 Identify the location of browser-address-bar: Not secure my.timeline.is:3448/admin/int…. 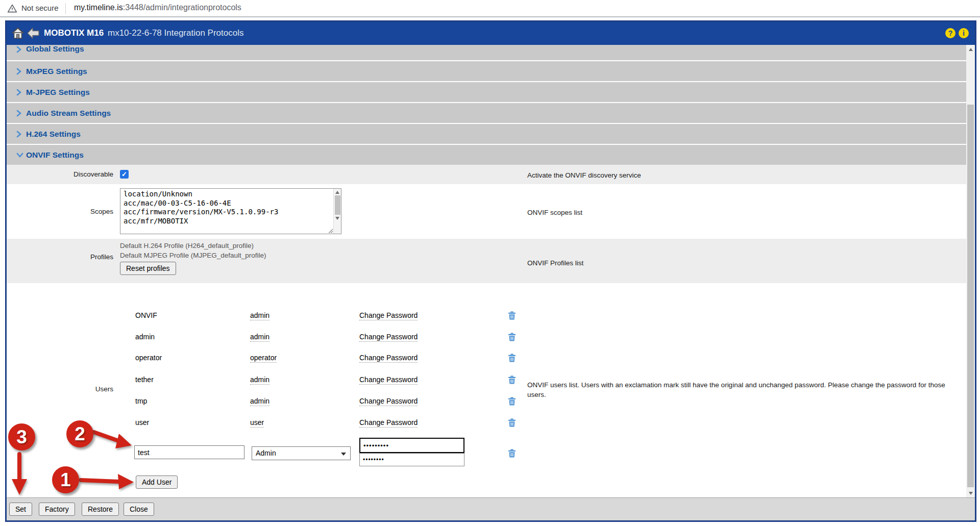
(490, 9).